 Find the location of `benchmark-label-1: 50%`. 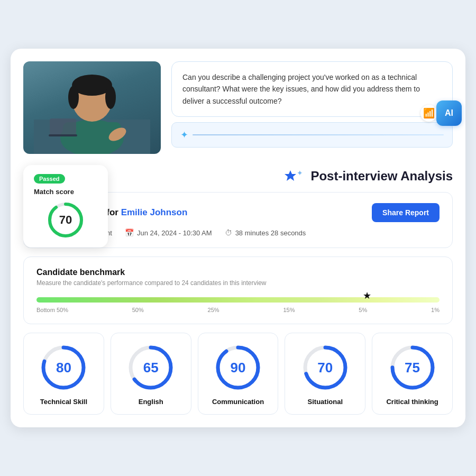

benchmark-label-1: 50% is located at coordinates (138, 310).